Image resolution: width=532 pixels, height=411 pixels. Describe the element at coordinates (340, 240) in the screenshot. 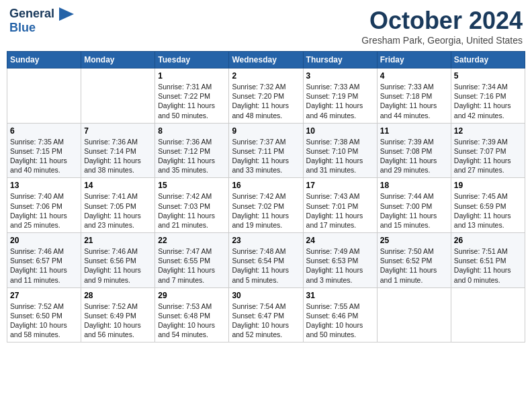

I see `day-number: 24` at that location.